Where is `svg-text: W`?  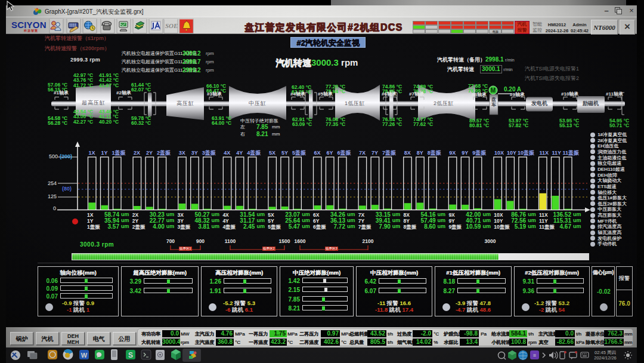 svg-text: W is located at coordinates (85, 355).